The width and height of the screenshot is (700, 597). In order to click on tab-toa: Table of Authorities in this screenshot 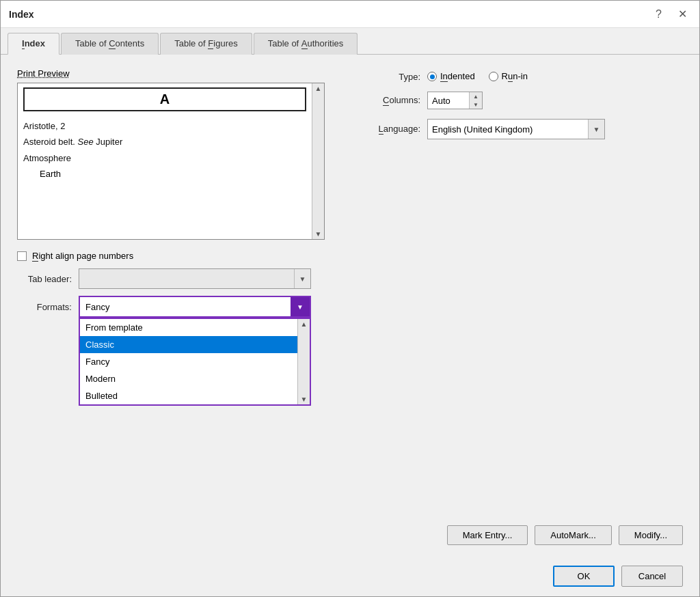, I will do `click(306, 44)`.